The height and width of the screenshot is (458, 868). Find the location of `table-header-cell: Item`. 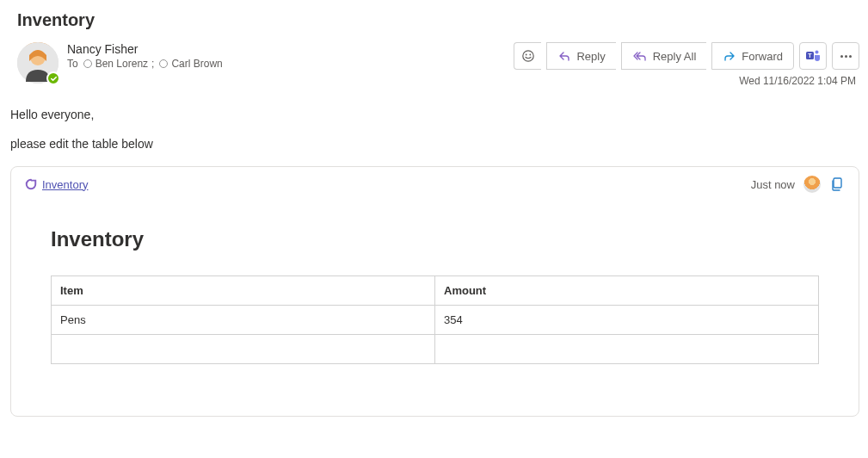

table-header-cell: Item is located at coordinates (243, 291).